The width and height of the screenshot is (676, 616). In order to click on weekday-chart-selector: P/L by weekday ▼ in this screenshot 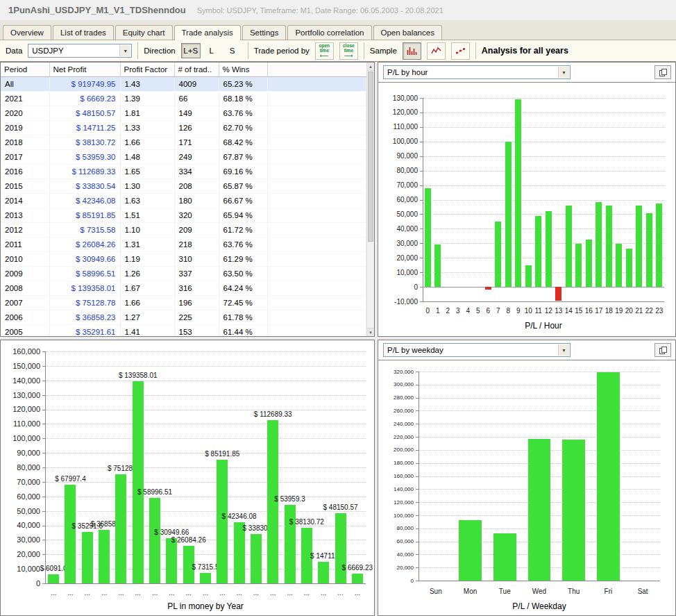, I will do `click(477, 350)`.